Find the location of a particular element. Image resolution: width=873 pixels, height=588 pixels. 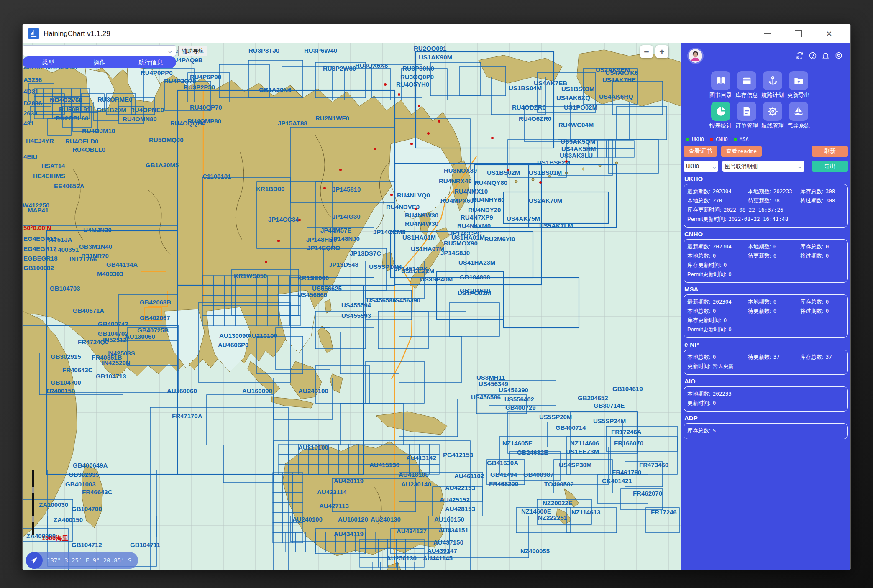

stats-row: 库存更新时间:2022-08-22 16:37:26 is located at coordinates (765, 210).